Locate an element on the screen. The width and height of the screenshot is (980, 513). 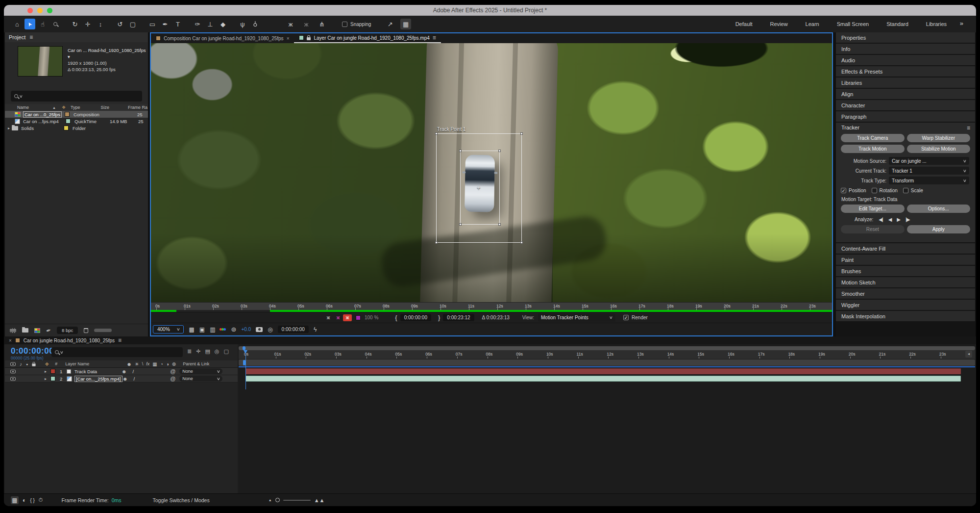
timeline-time-ruler: 0s01s02s03s04s05s06s07s08s09s10s11s12s13… is located at coordinates (607, 355).